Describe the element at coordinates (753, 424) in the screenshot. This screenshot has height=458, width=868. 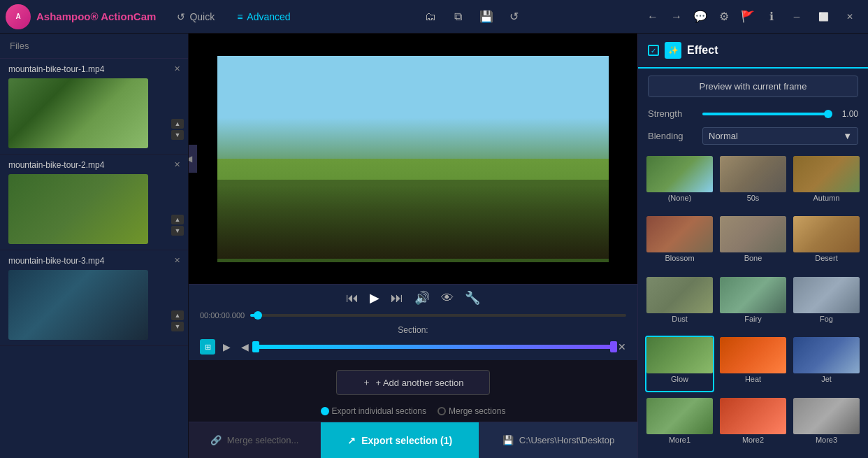
I see `effect-item-more2: More2` at that location.